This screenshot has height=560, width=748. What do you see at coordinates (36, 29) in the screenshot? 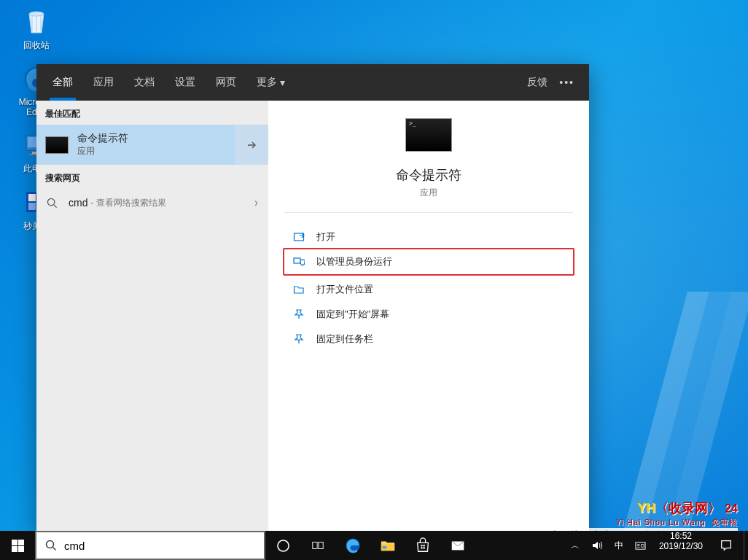
I see `desktop-icon-recycle-bin: 回收站` at bounding box center [36, 29].